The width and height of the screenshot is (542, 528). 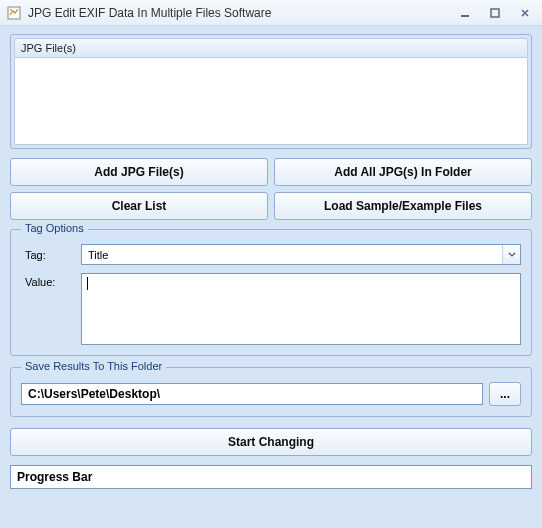 I want to click on progress-label: Progress Bar, so click(x=54, y=477).